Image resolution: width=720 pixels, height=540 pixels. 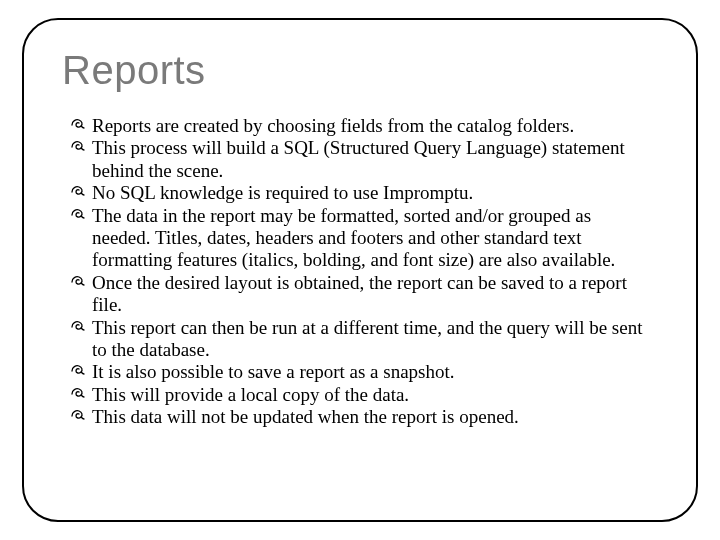 What do you see at coordinates (362, 193) in the screenshot?
I see `list-item: No SQL knowledge is required to use Impr…` at bounding box center [362, 193].